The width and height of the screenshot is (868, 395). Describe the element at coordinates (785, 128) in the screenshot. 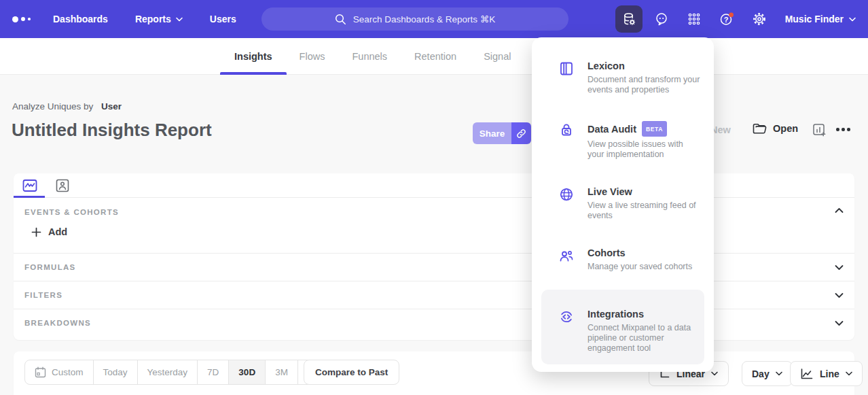

I see `open-label: Open` at that location.